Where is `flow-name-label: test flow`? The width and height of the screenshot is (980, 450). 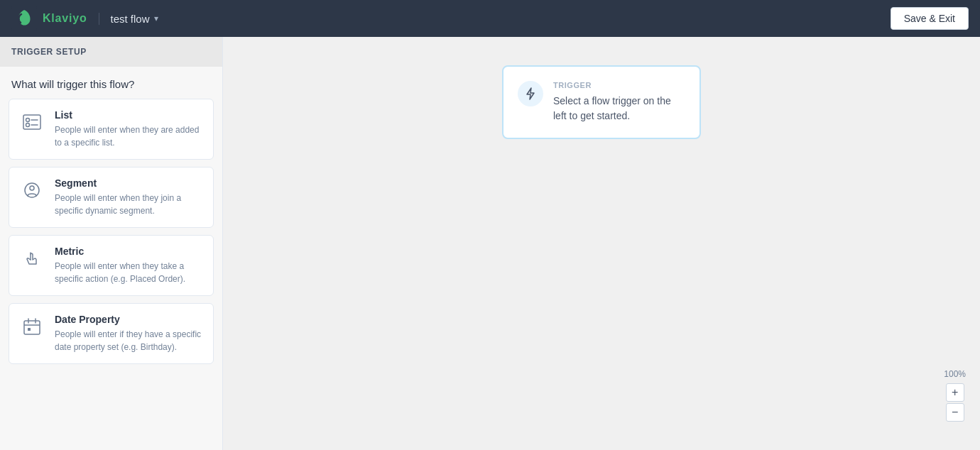 flow-name-label: test flow is located at coordinates (131, 18).